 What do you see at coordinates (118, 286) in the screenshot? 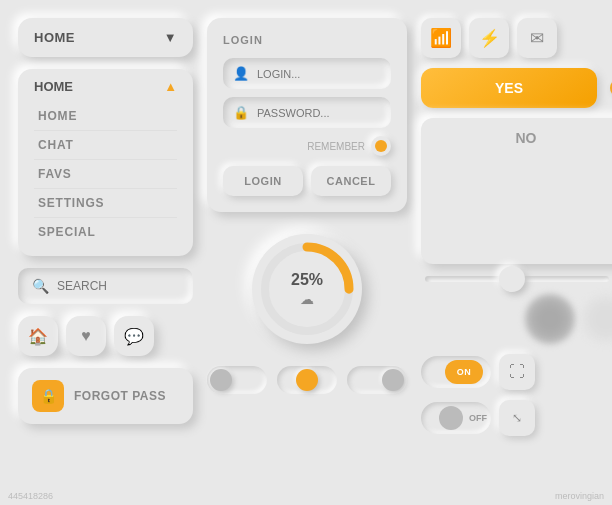
I see `search-input` at bounding box center [118, 286].